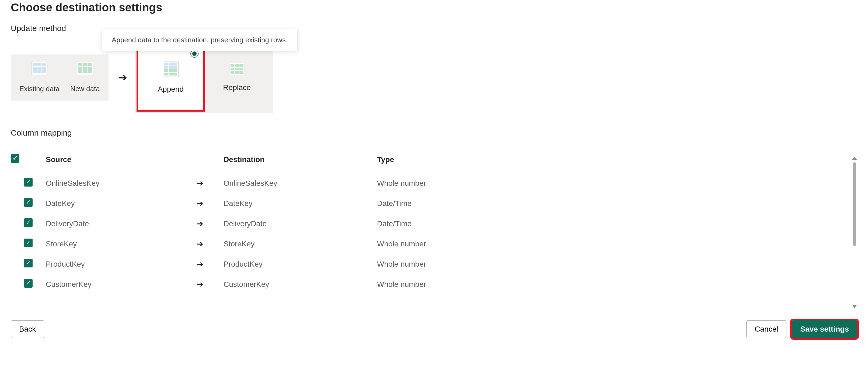  I want to click on source-cell: ProductKey, so click(121, 264).